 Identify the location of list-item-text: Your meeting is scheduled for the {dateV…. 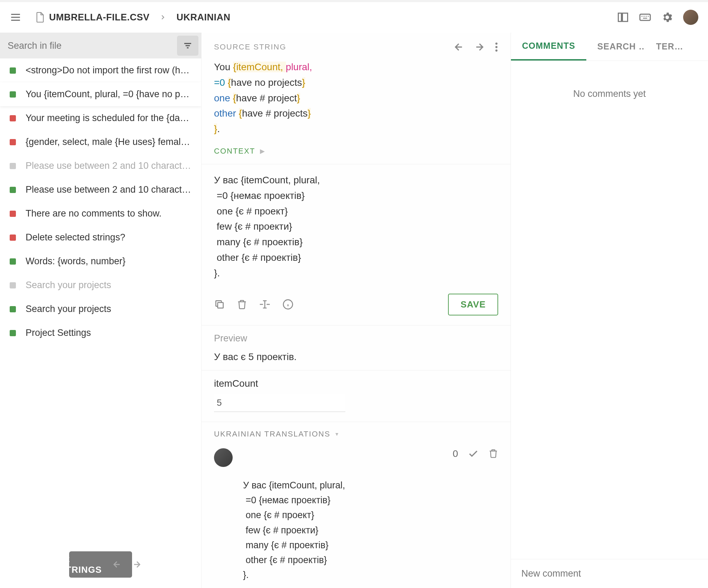
(109, 118).